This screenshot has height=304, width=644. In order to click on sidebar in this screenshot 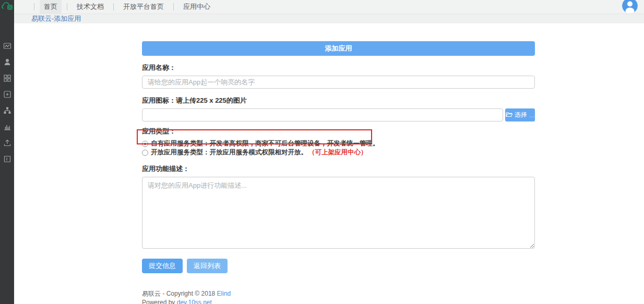, I will do `click(7, 152)`.